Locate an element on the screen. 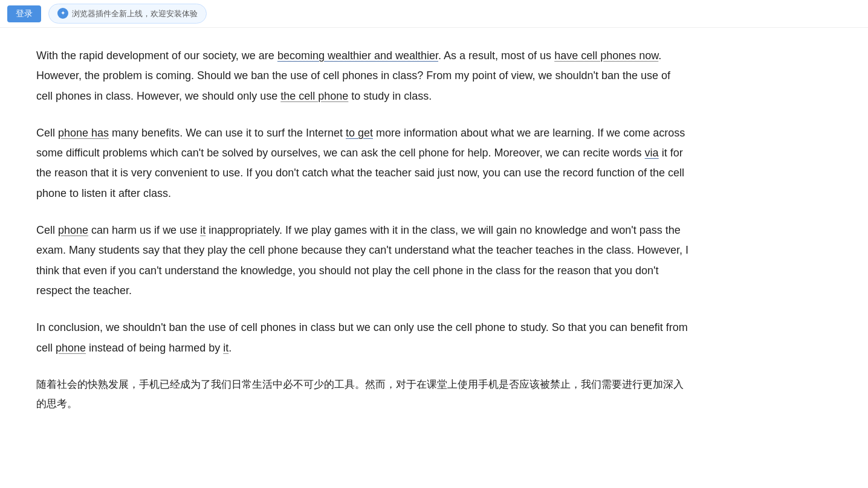 This screenshot has height=488, width=868. phrase-via: via is located at coordinates (652, 153).